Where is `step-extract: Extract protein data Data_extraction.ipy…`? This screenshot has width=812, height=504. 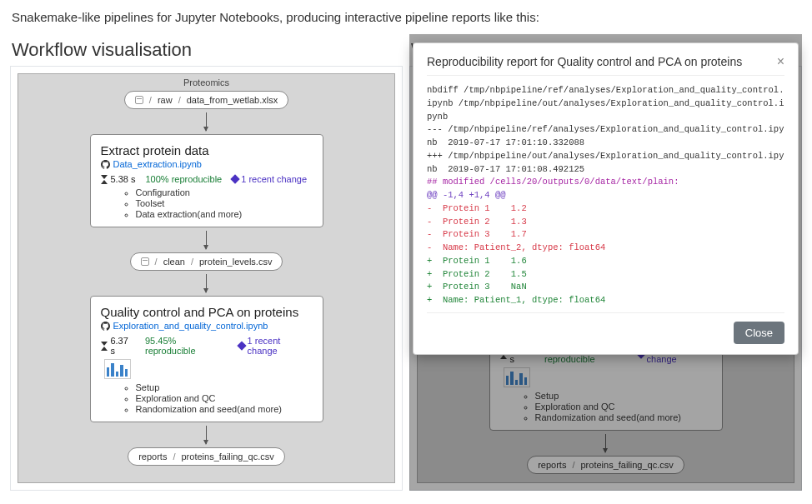 step-extract: Extract protein data Data_extraction.ipy… is located at coordinates (207, 181).